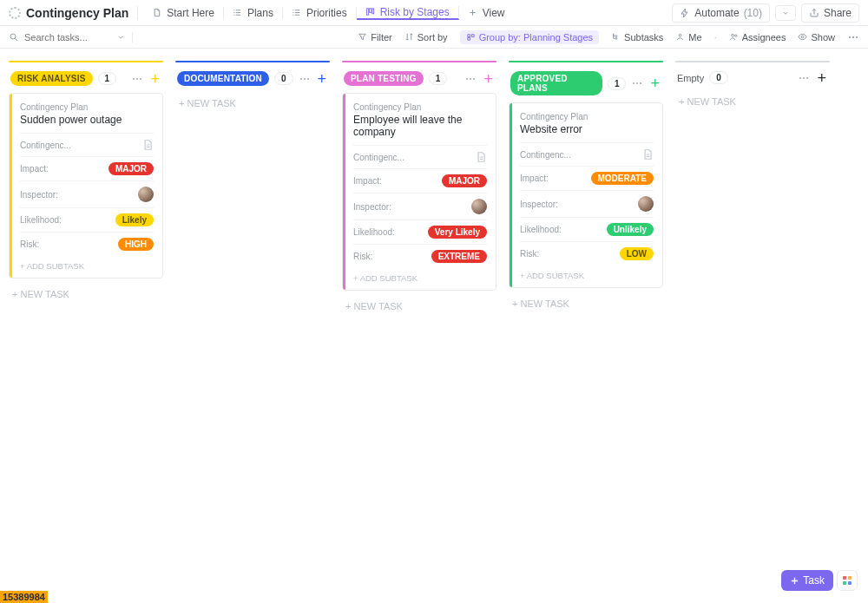  I want to click on search-wrap, so click(71, 37).